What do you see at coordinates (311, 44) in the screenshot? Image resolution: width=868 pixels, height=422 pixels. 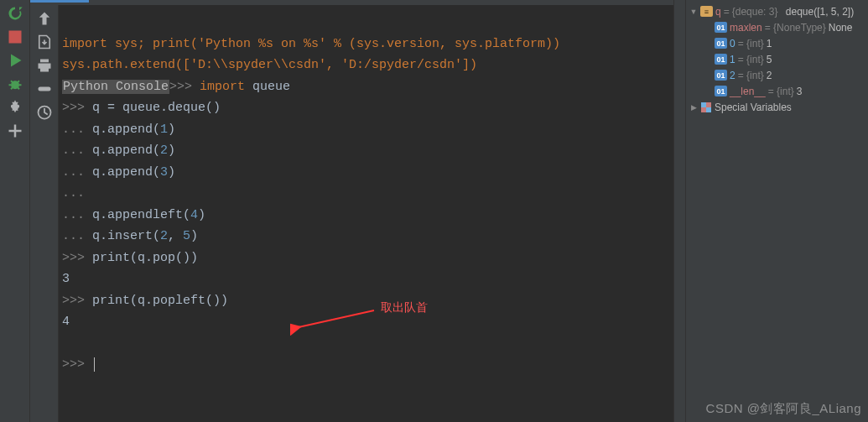 I see `header-line: import sys; print('Python %s on %s' % (s…` at bounding box center [311, 44].